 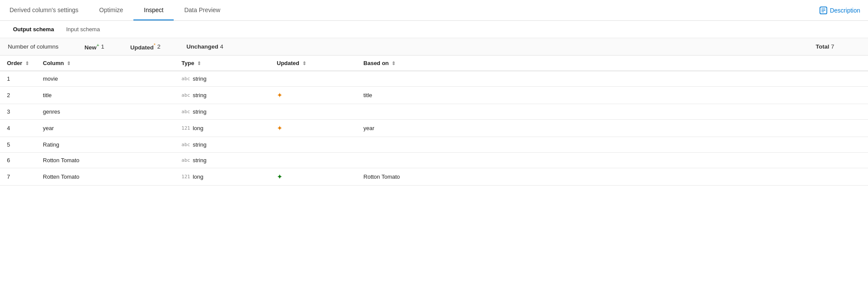 What do you see at coordinates (18, 78) in the screenshot?
I see `cell-order: 1` at bounding box center [18, 78].